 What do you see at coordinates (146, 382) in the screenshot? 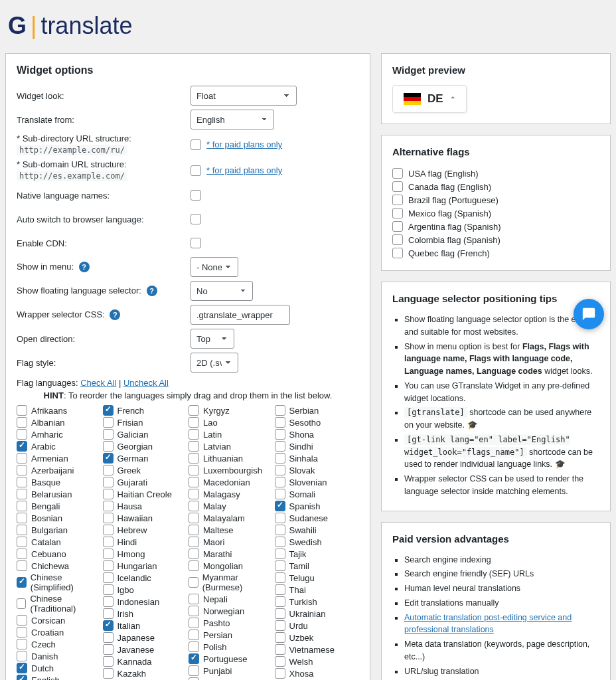
I see `uncheck-all-link: Uncheck All` at bounding box center [146, 382].